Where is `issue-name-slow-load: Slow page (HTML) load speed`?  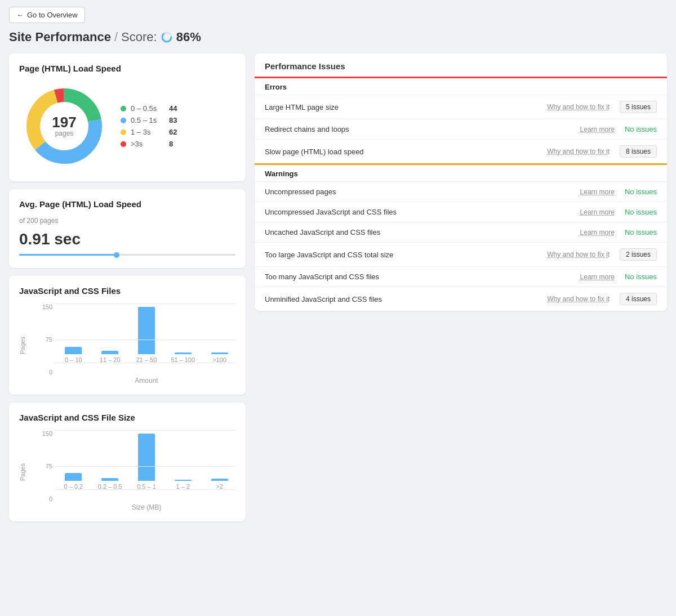 issue-name-slow-load: Slow page (HTML) load speed is located at coordinates (403, 152).